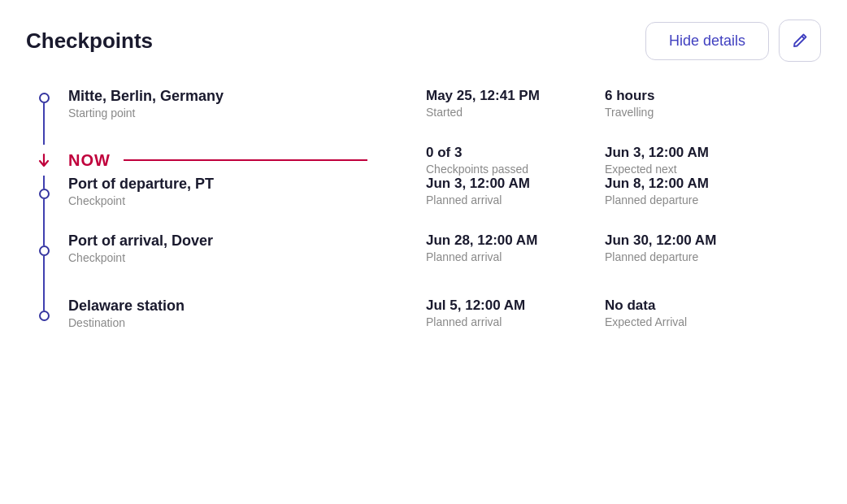 The height and width of the screenshot is (504, 847). What do you see at coordinates (515, 313) in the screenshot?
I see `info-col2-3: Jul 5, 12:00 AM Planned arrival` at bounding box center [515, 313].